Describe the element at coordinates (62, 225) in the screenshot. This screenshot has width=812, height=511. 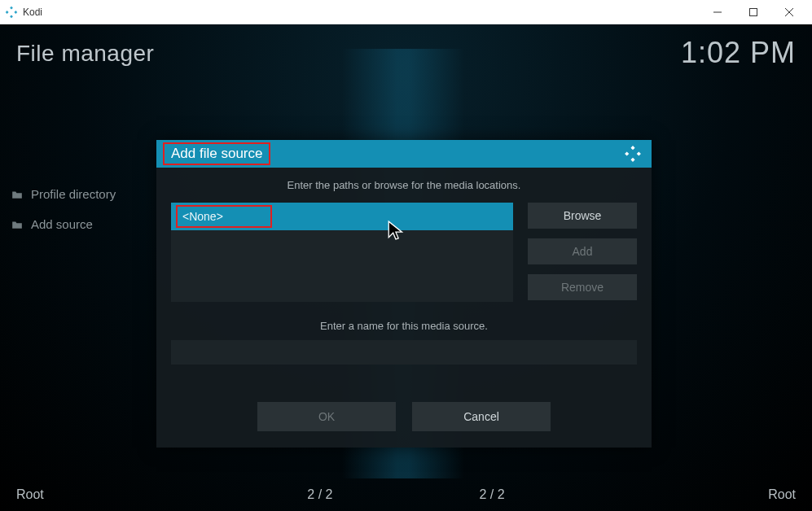
I see `sidebar-item-label: Add source` at that location.